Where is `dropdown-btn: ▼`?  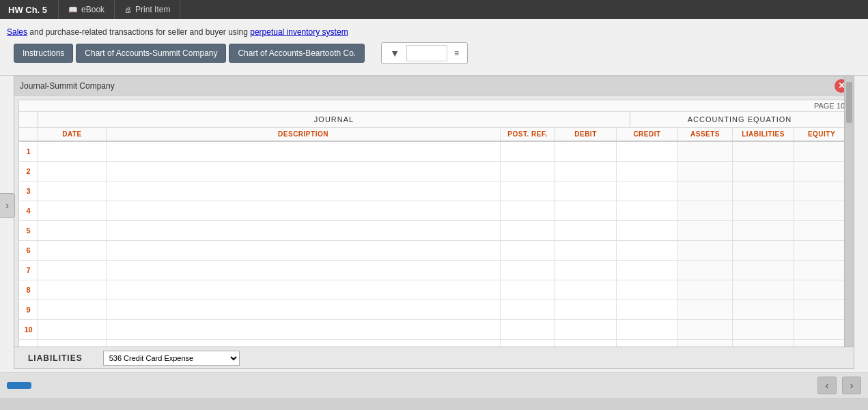
dropdown-btn: ▼ is located at coordinates (395, 53).